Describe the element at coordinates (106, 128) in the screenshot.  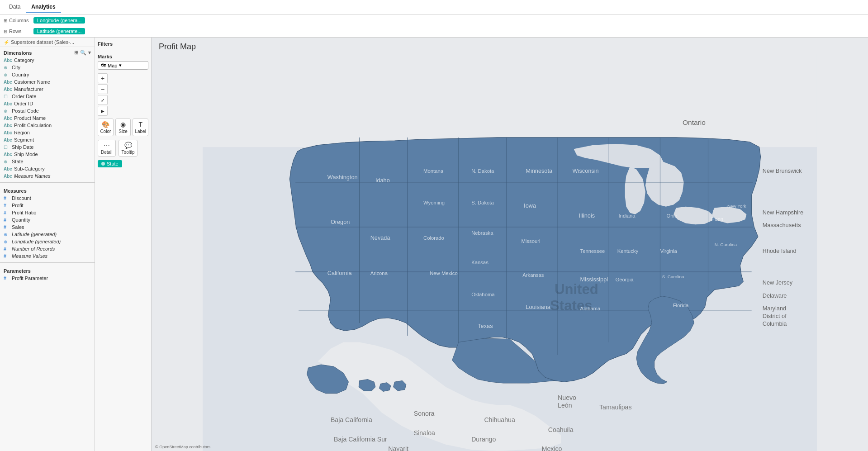
I see `mark-color-button: 🎨 Color` at that location.